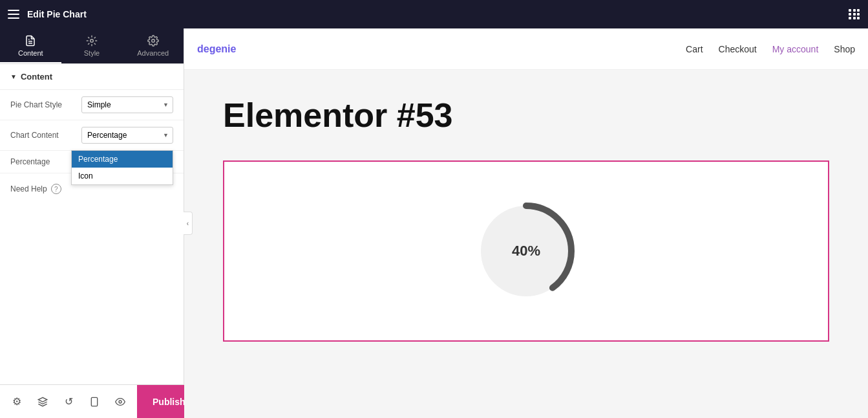 This screenshot has width=868, height=418. I want to click on responsive-icon-btn, so click(94, 402).